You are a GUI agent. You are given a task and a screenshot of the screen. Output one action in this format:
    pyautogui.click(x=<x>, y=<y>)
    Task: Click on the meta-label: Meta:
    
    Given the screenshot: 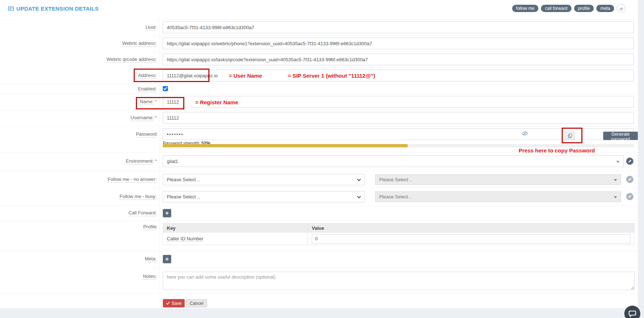 What is the action you would take?
    pyautogui.click(x=78, y=259)
    